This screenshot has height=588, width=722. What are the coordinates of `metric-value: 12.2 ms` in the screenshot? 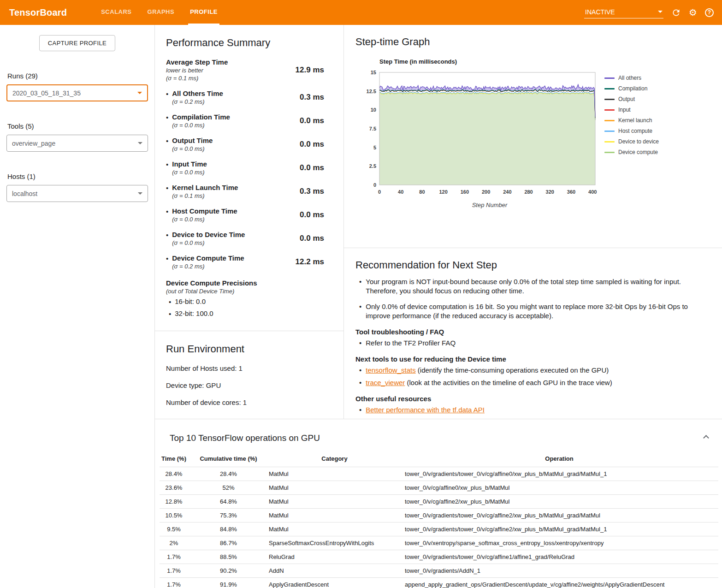 It's located at (310, 262).